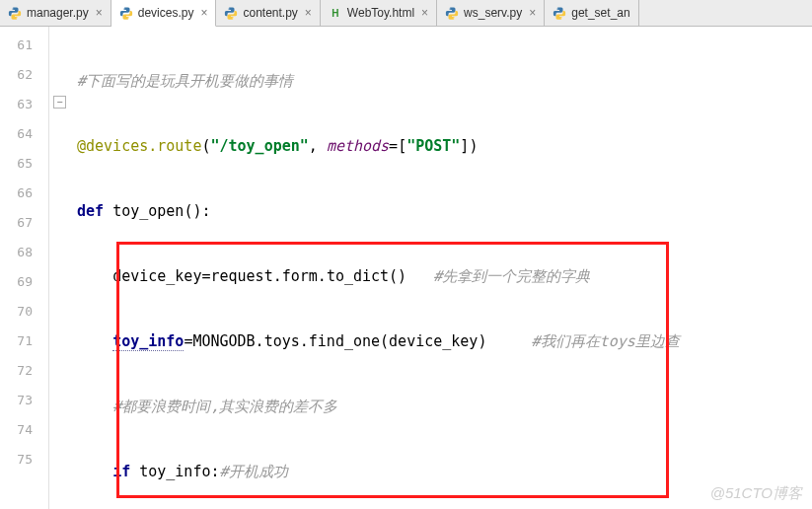 This screenshot has width=812, height=509. I want to click on keyword: if, so click(126, 472).